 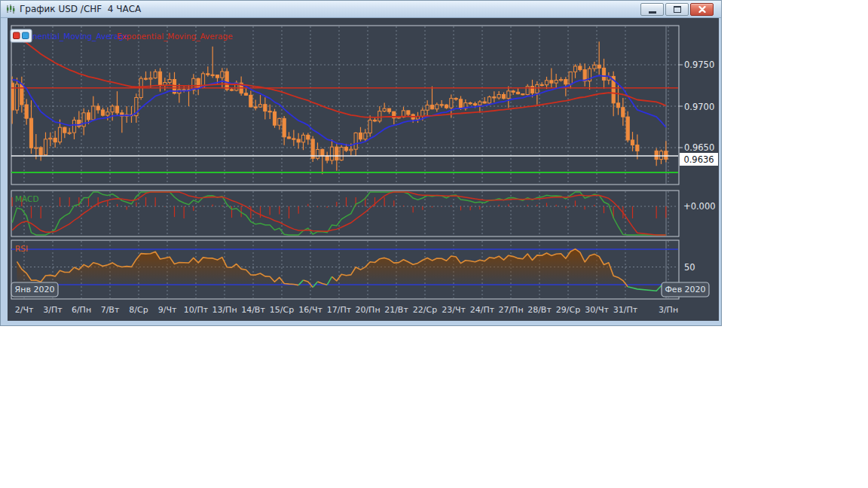 I want to click on date-label: 31/Пт, so click(x=625, y=310).